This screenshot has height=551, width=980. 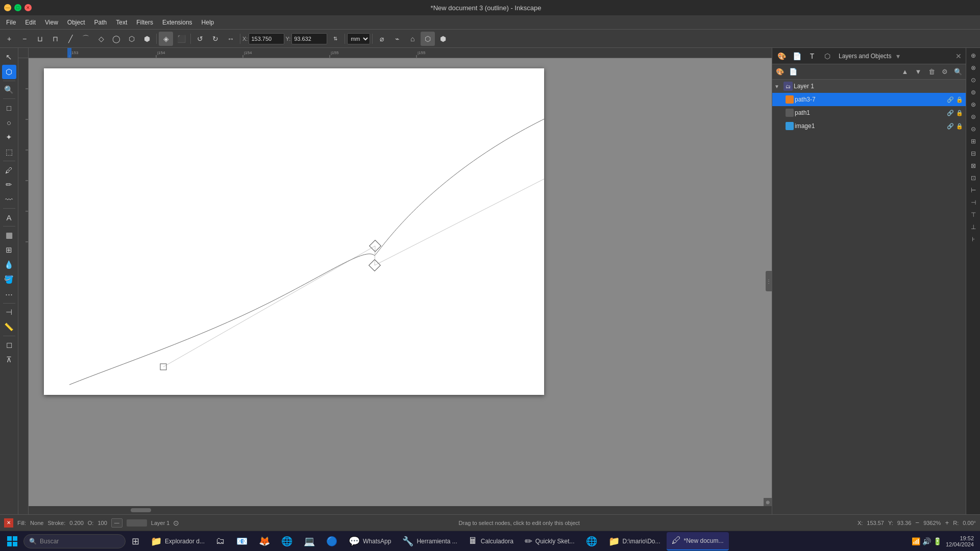 What do you see at coordinates (145, 22) in the screenshot?
I see `menu-filters: Filters` at bounding box center [145, 22].